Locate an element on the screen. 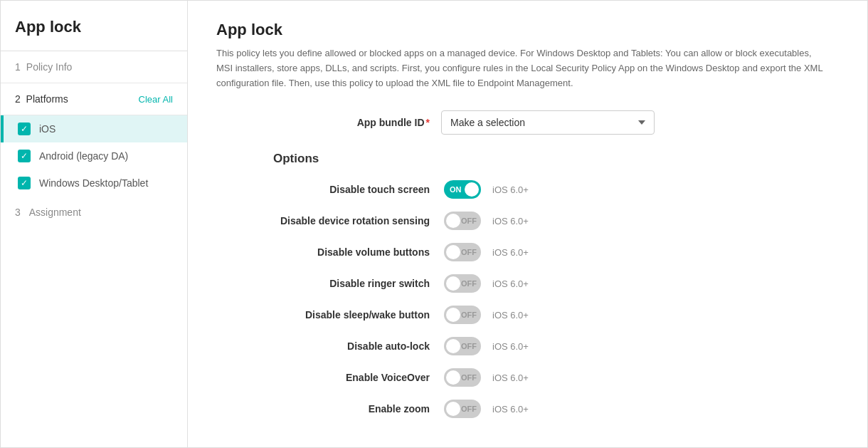 The width and height of the screenshot is (868, 448). policy-info-step-number: 1 is located at coordinates (18, 67).